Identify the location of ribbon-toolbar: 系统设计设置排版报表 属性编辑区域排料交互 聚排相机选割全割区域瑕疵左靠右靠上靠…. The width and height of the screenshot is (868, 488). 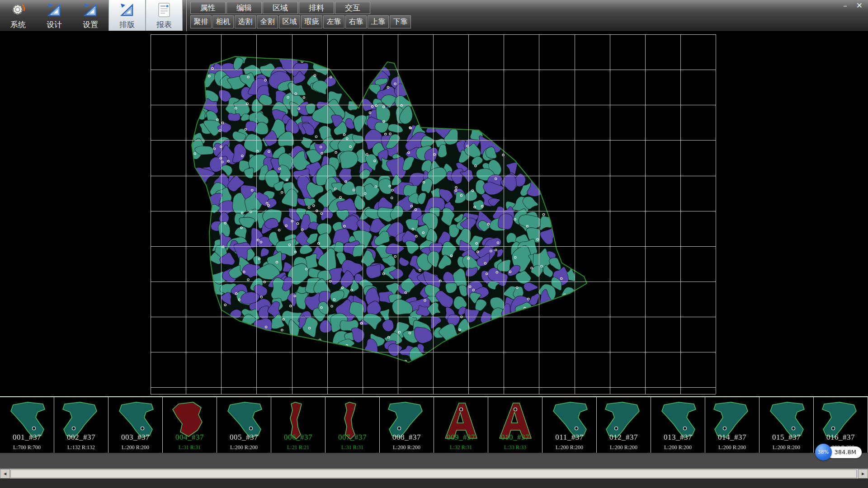
(434, 15).